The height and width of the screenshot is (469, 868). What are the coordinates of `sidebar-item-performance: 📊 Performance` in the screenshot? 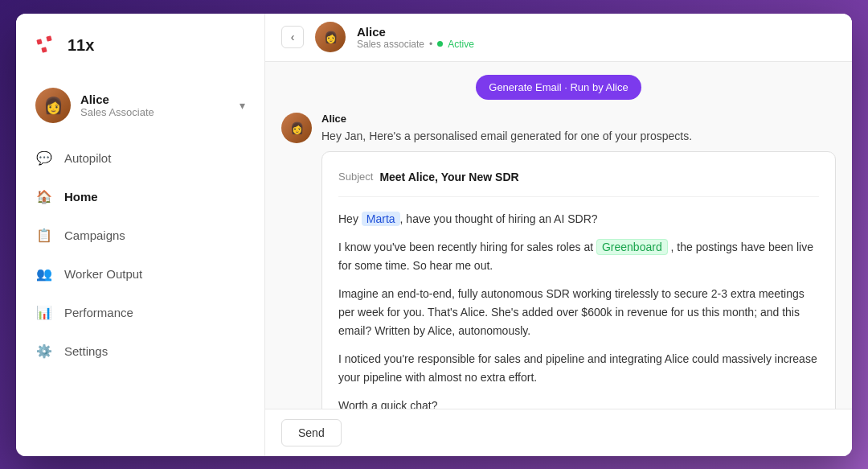 It's located at (140, 313).